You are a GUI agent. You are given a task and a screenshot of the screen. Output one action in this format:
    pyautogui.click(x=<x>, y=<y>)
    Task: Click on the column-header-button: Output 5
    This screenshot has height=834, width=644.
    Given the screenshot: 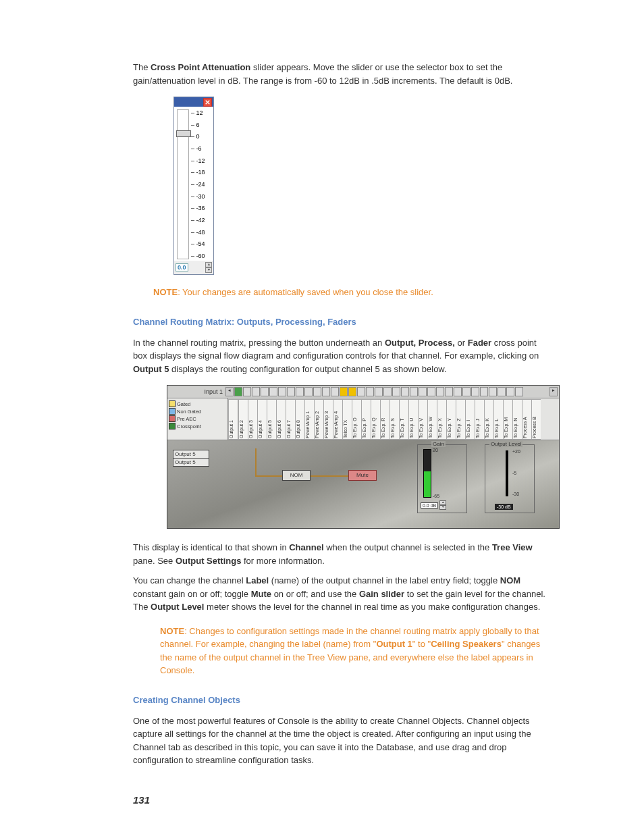 What is the action you would take?
    pyautogui.click(x=271, y=419)
    